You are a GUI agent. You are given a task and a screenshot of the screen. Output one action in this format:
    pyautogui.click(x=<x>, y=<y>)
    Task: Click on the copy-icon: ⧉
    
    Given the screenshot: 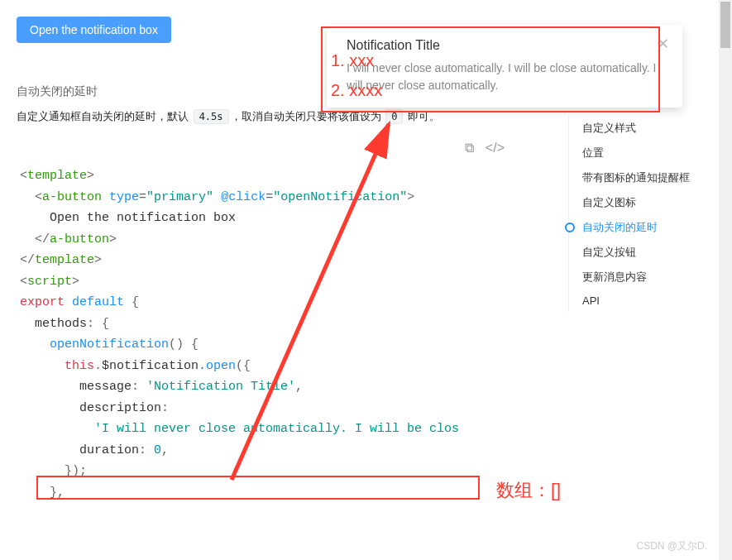 What is the action you would take?
    pyautogui.click(x=470, y=148)
    